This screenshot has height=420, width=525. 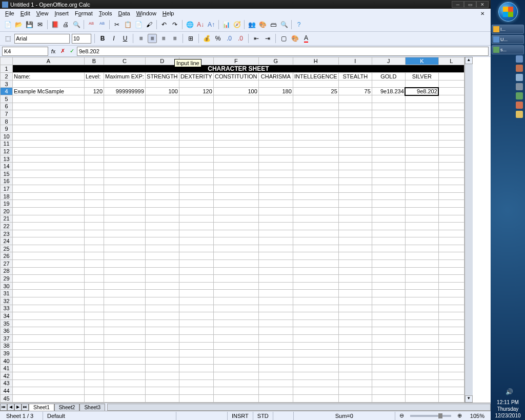 I want to click on cell-E29, so click(x=196, y=279).